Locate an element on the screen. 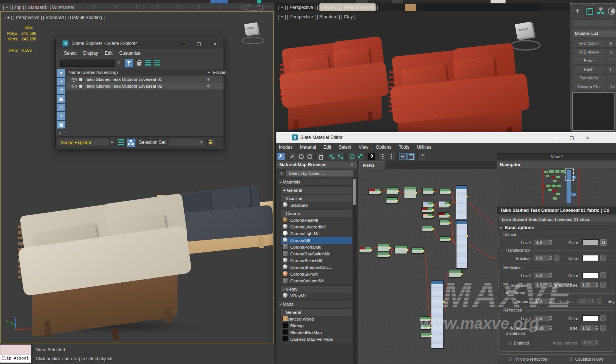  material-map-browser-toggle-icon is located at coordinates (403, 157).